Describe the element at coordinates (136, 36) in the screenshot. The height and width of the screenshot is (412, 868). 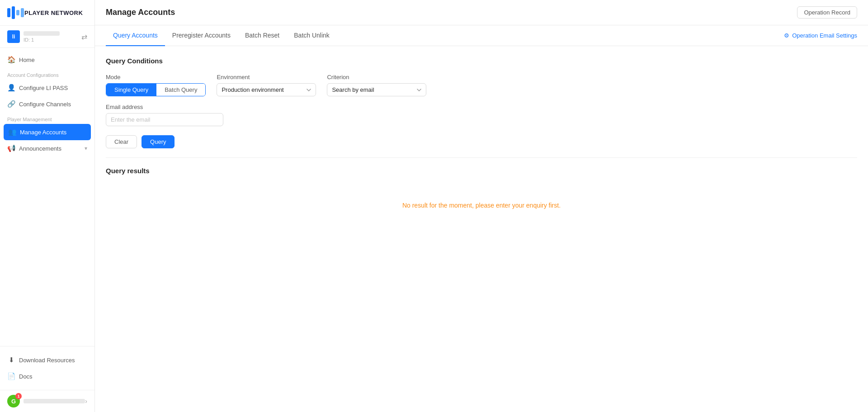
I see `tab-query-accounts: Query Accounts` at that location.